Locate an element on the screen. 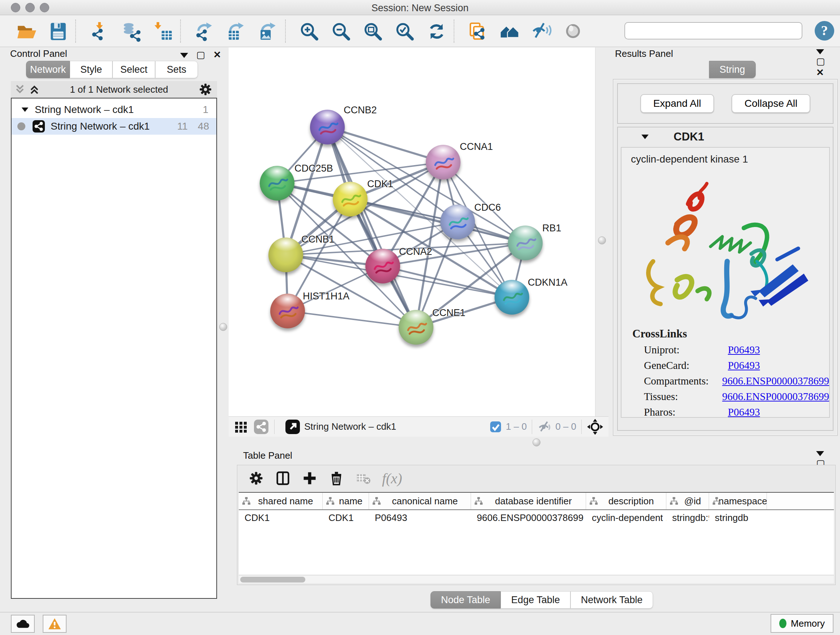  export-image-button is located at coordinates (268, 31).